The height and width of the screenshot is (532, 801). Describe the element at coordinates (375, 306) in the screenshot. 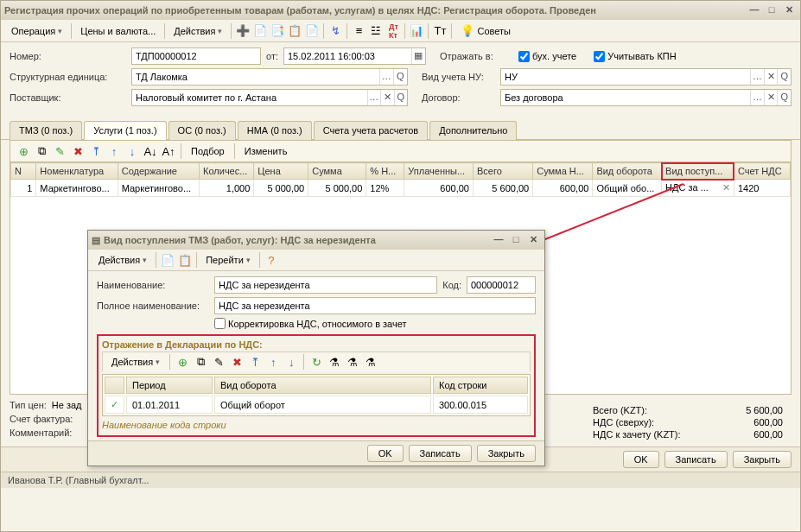

I see `dlg-full-field` at that location.